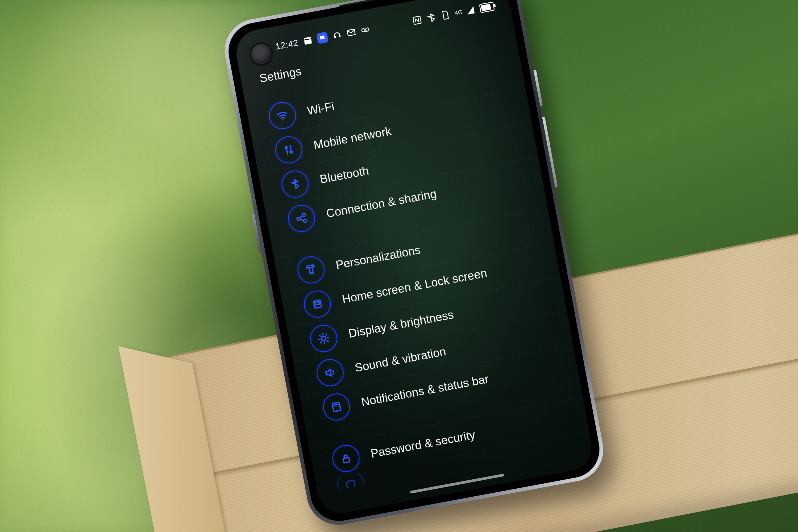 The width and height of the screenshot is (798, 532). I want to click on gmail-notification-icon, so click(351, 33).